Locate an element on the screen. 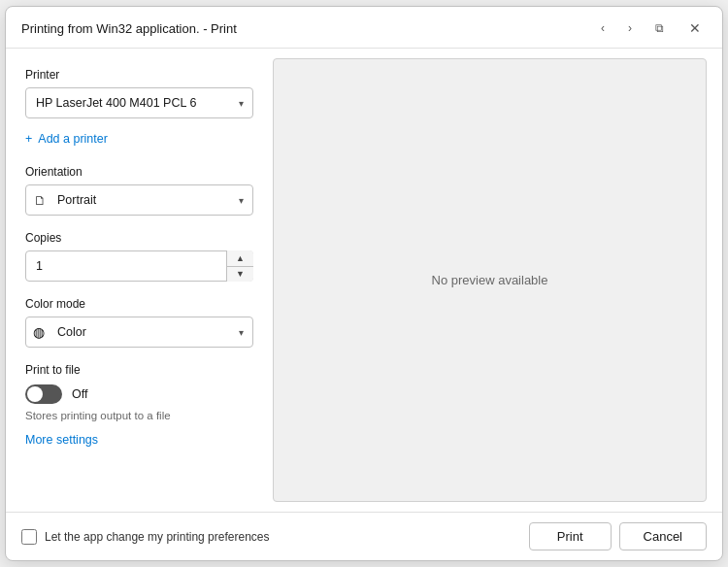 The image size is (728, 567). close-button: ✕ is located at coordinates (695, 28).